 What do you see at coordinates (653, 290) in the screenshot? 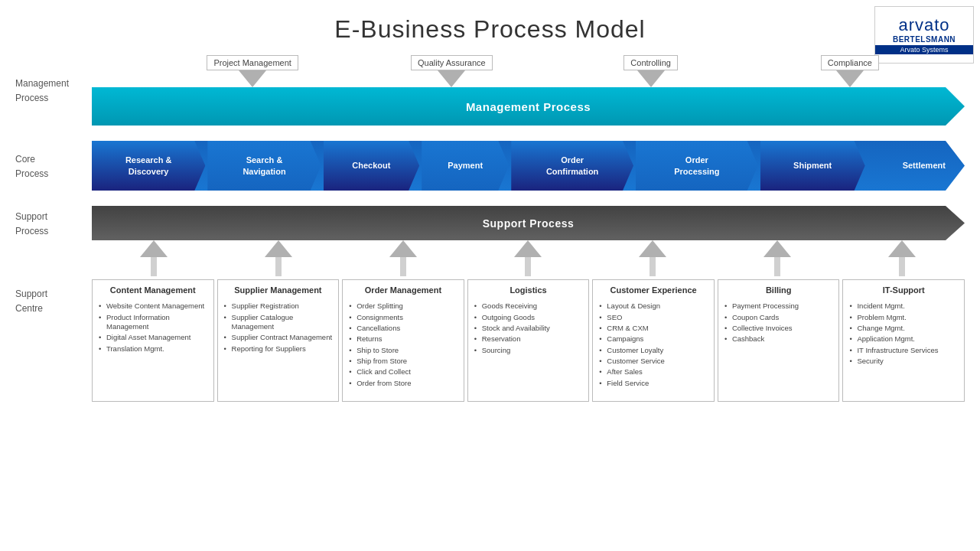
I see `card-title: Customer Experience` at bounding box center [653, 290].